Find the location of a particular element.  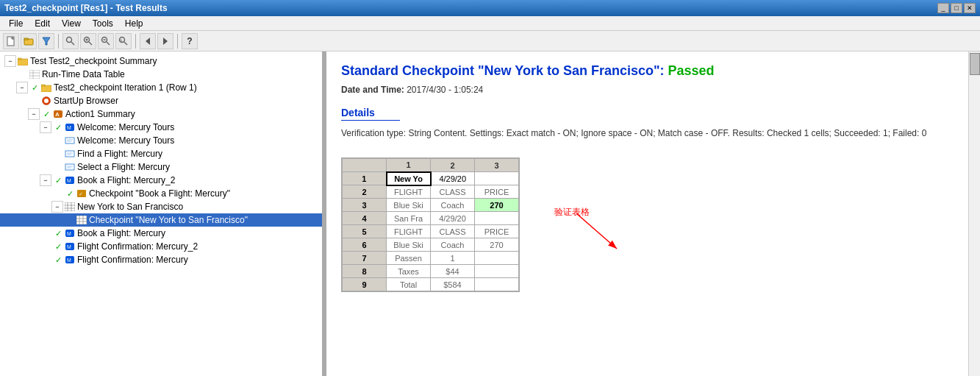

filter-button is located at coordinates (46, 41).